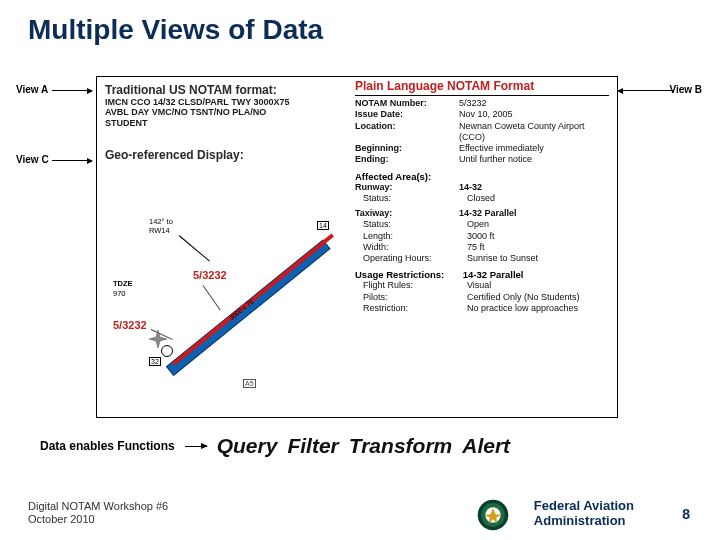 This screenshot has height=540, width=720. Describe the element at coordinates (196, 446) in the screenshot. I see `arrow-right-icon` at that location.